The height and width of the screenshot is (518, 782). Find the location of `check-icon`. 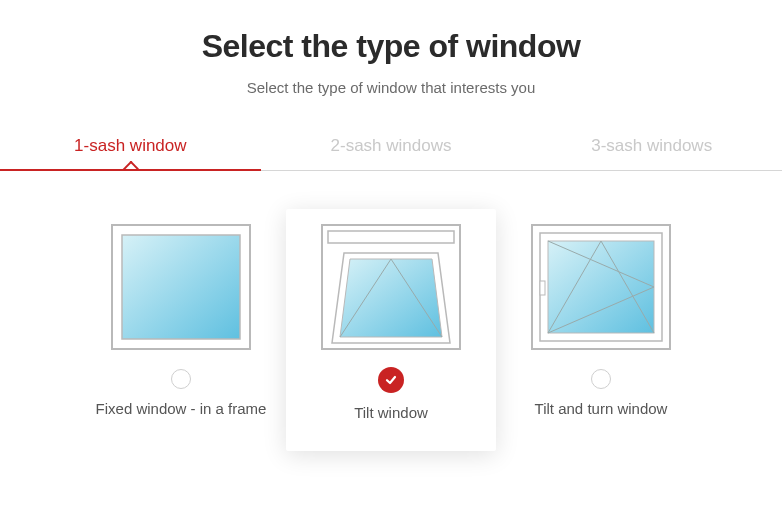

check-icon is located at coordinates (391, 380).